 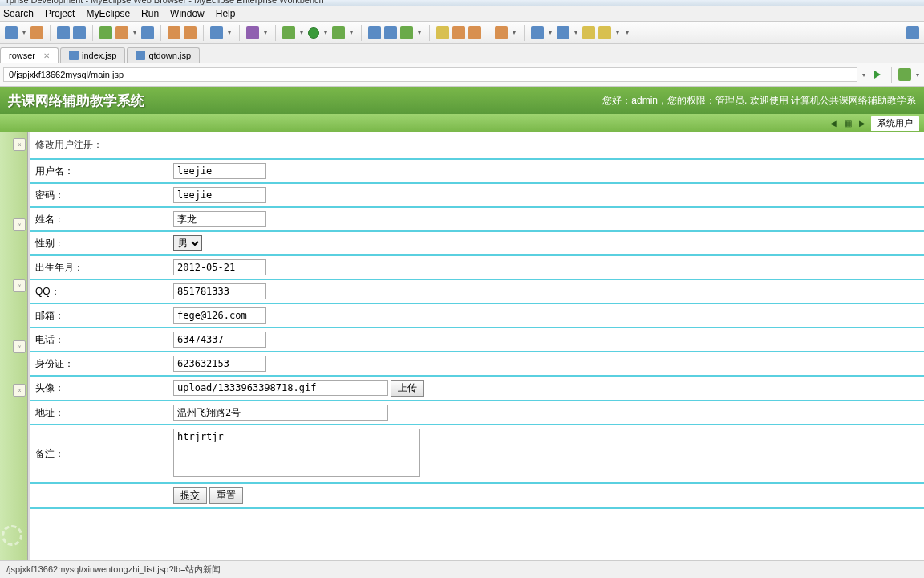 I want to click on sidebar-toggle-2: «, so click(x=19, y=225).